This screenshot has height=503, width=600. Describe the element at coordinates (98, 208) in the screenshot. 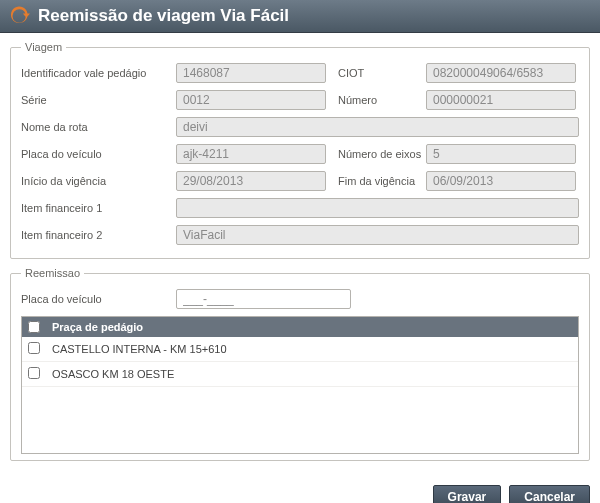

I see `fin1-label: Item financeiro 1` at that location.